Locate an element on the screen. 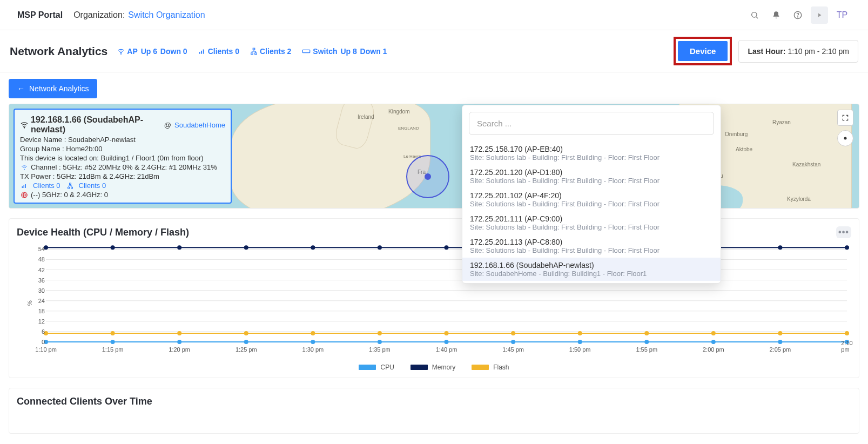 The image size is (868, 444). map-label: Ireland is located at coordinates (366, 117).